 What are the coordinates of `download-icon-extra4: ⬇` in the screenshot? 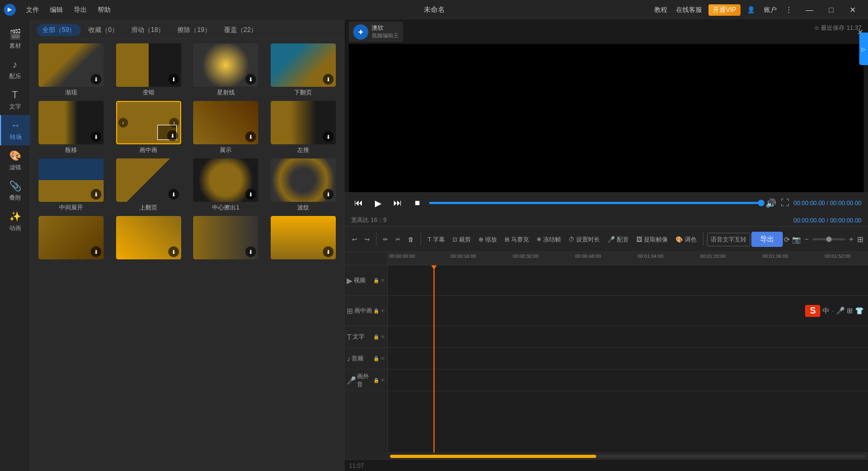 It's located at (328, 252).